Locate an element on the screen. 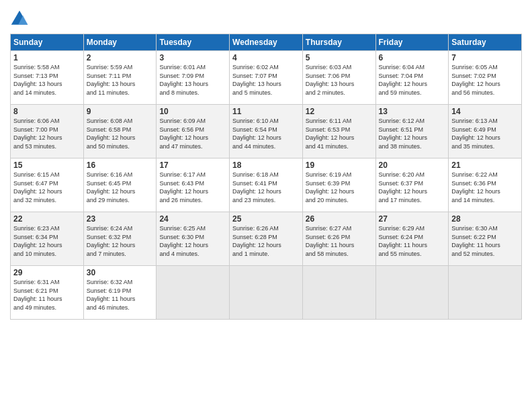  day-number: 21 is located at coordinates (485, 165).